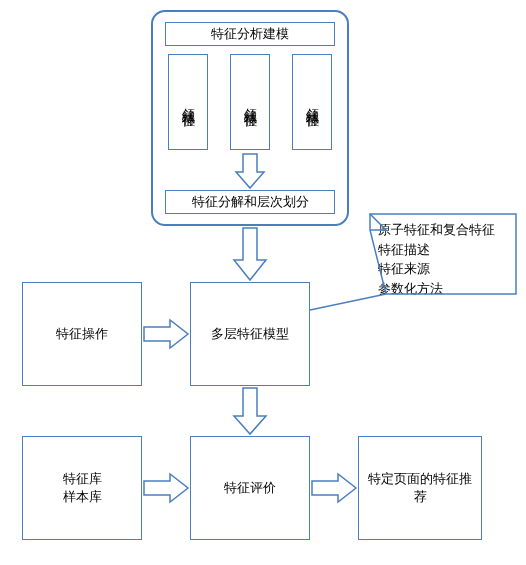 The height and width of the screenshot is (565, 526). What do you see at coordinates (420, 488) in the screenshot?
I see `page-feature-recommend: 特定页面的特征推荐` at bounding box center [420, 488].